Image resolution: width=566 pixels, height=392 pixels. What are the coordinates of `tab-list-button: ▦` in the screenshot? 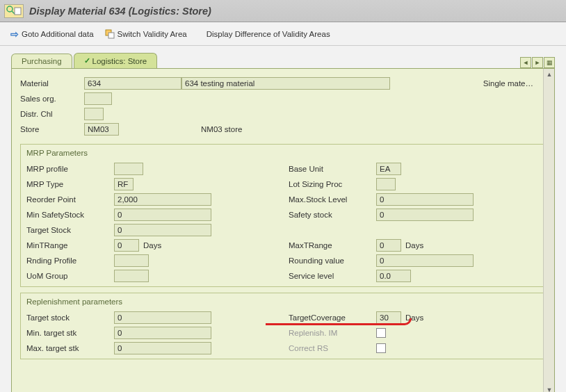 It's located at (549, 63).